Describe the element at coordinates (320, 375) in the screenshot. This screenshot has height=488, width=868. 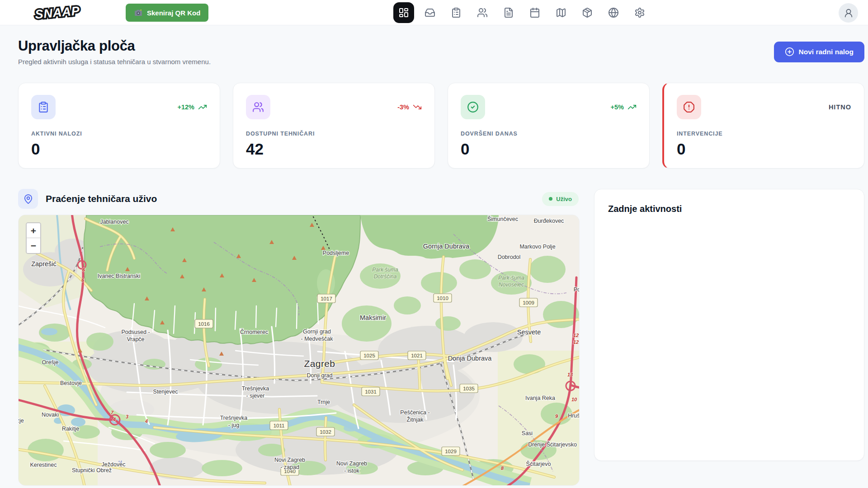
I see `svg-text: Donji grad` at that location.